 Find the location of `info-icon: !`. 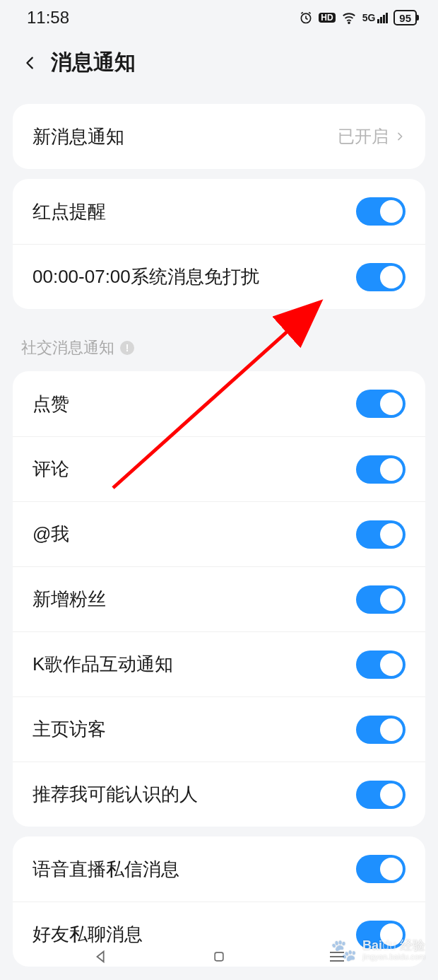

info-icon: ! is located at coordinates (127, 348).